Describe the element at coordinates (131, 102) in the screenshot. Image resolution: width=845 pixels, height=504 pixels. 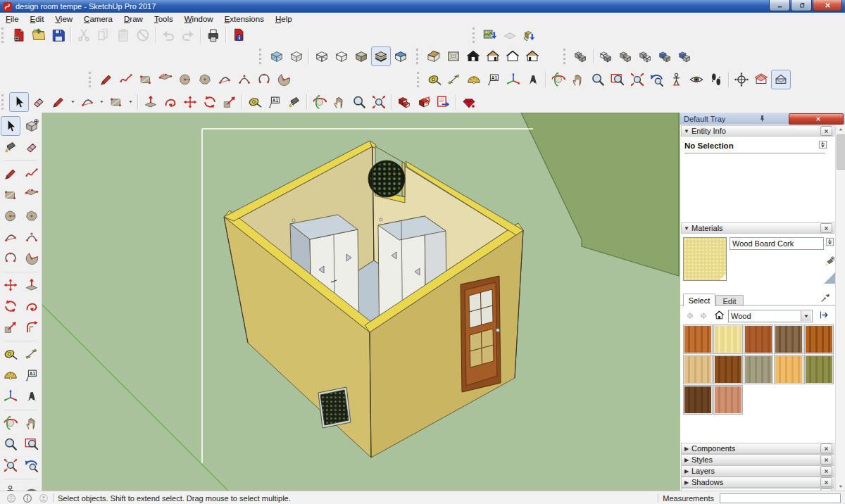
I see `shapes-dropdown-arrow-icon` at that location.